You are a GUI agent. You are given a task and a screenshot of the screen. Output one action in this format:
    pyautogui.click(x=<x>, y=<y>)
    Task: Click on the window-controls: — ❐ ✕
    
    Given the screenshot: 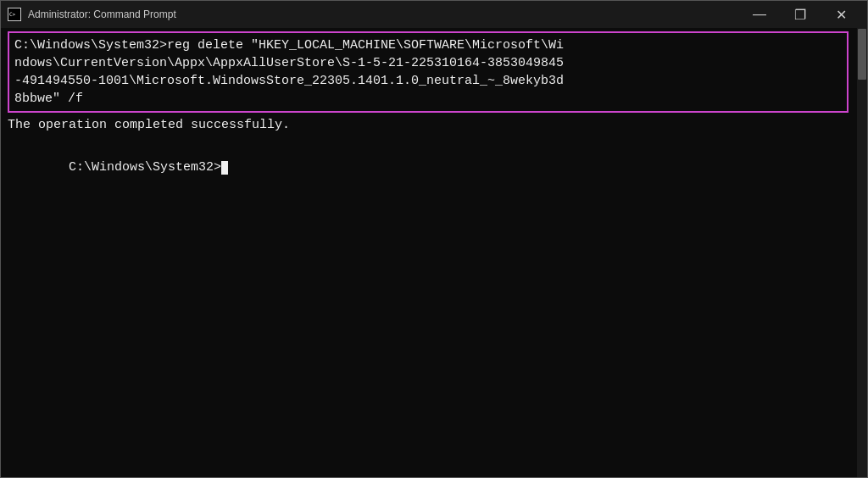 What is the action you would take?
    pyautogui.click(x=800, y=14)
    